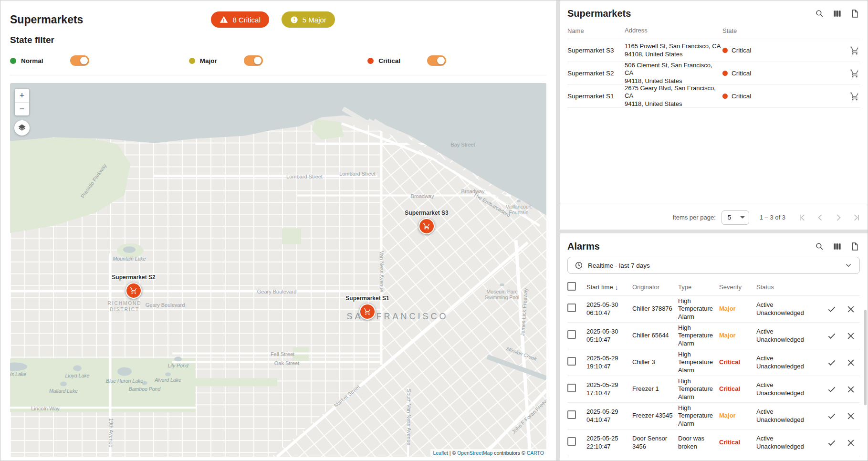 The width and height of the screenshot is (868, 461). Describe the element at coordinates (714, 363) in the screenshot. I see `alarm-row: 2025-05-2919:10:47 Chiller 3 High Temper…` at that location.